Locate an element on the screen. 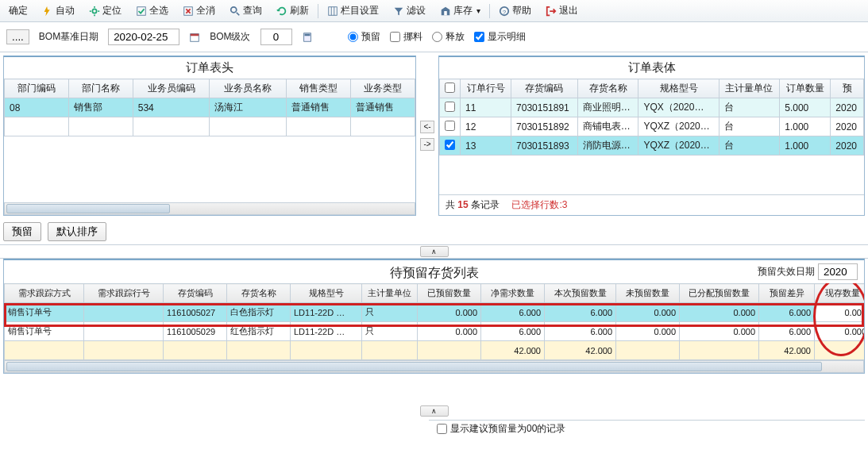 Image resolution: width=868 pixels, height=461 pixels. refresh-icon is located at coordinates (282, 11).